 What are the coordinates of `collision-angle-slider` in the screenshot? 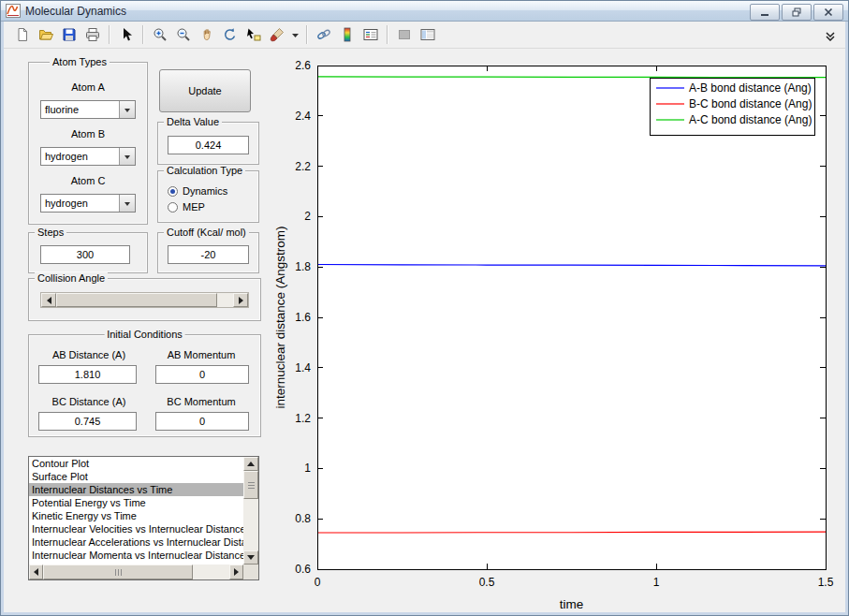 It's located at (144, 300).